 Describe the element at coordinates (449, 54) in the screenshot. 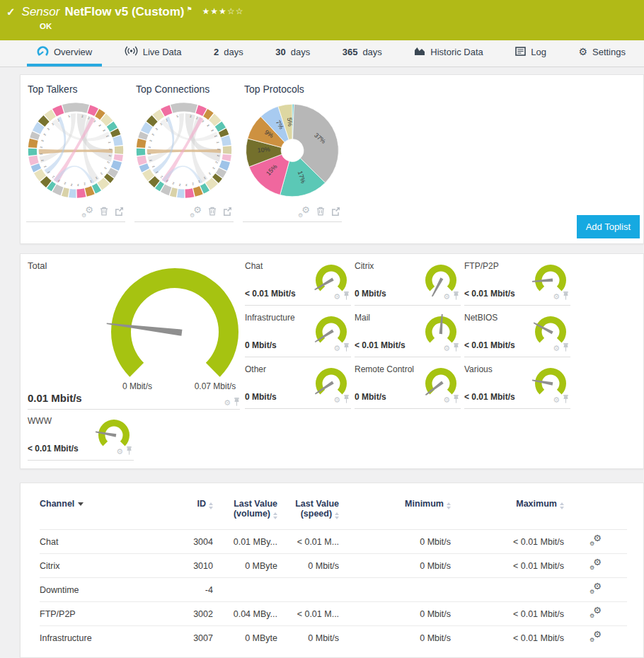

I see `tab-historic-data: Historic Data` at that location.